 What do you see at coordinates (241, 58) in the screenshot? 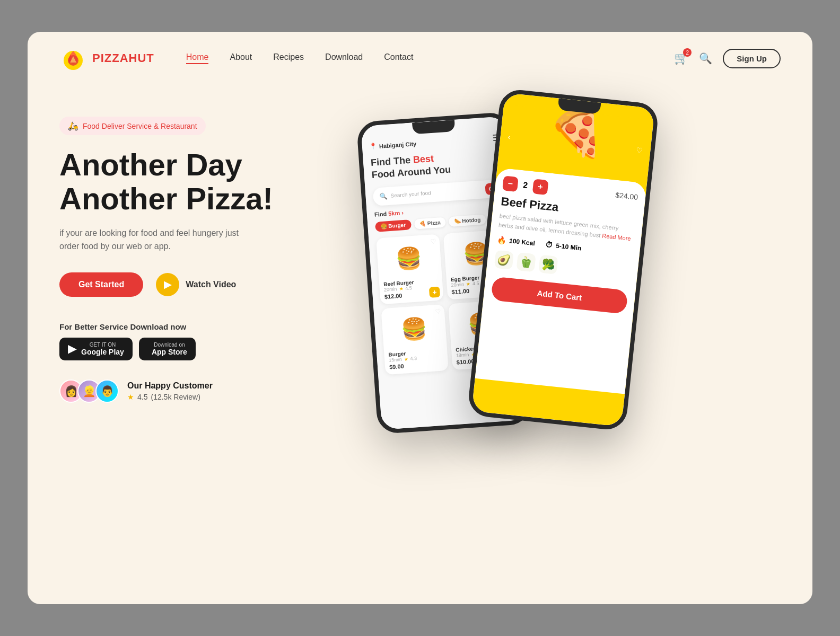
I see `nav-about: About` at bounding box center [241, 58].